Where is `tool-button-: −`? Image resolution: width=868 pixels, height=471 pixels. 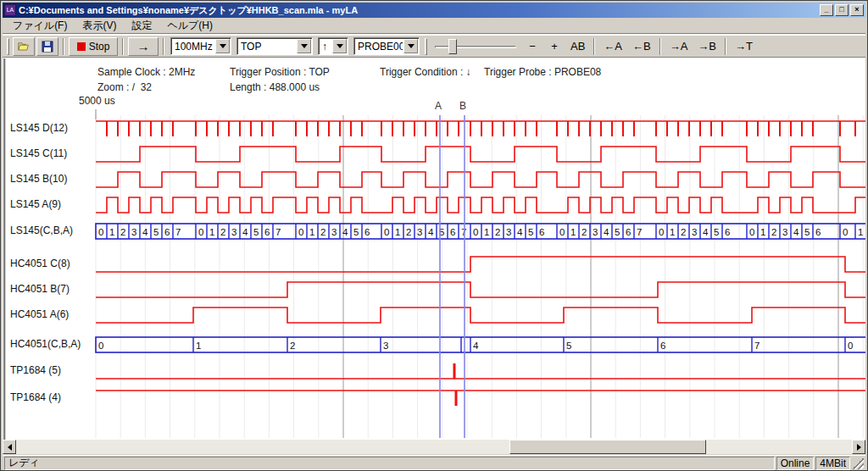
tool-button-: − is located at coordinates (532, 47).